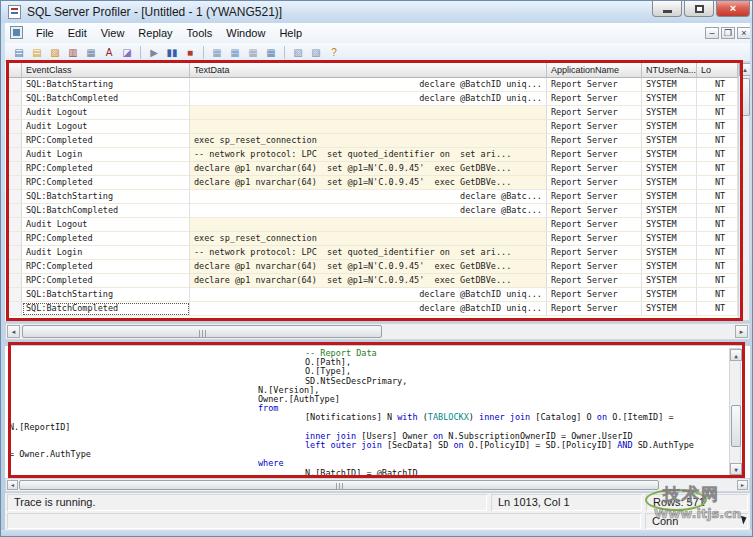 This screenshot has width=753, height=537. Describe the element at coordinates (378, 52) in the screenshot. I see `toolbar: ▤▤▨▥▦A◪▶▮▮■▦▦▦▦▧▨?` at that location.